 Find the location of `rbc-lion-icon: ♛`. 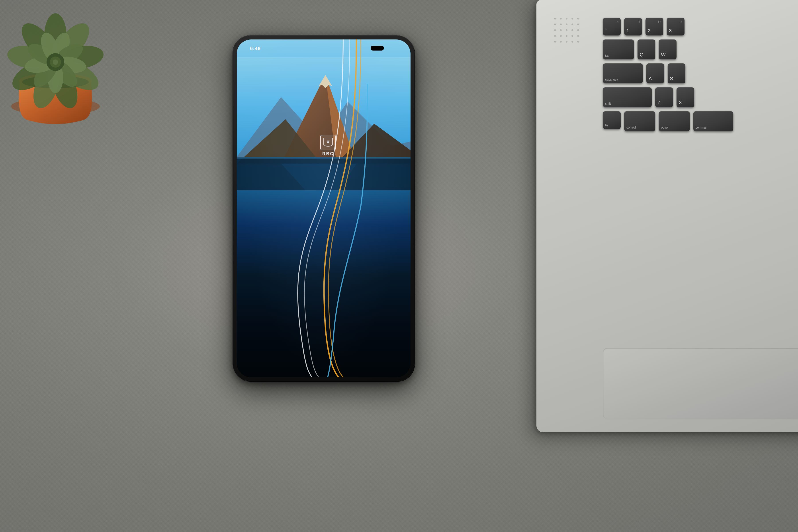

rbc-lion-icon: ♛ is located at coordinates (328, 142).